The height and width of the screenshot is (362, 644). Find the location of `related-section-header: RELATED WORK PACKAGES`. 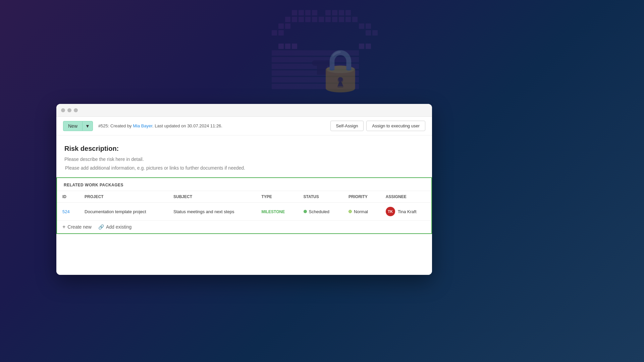

related-section-header: RELATED WORK PACKAGES is located at coordinates (244, 184).